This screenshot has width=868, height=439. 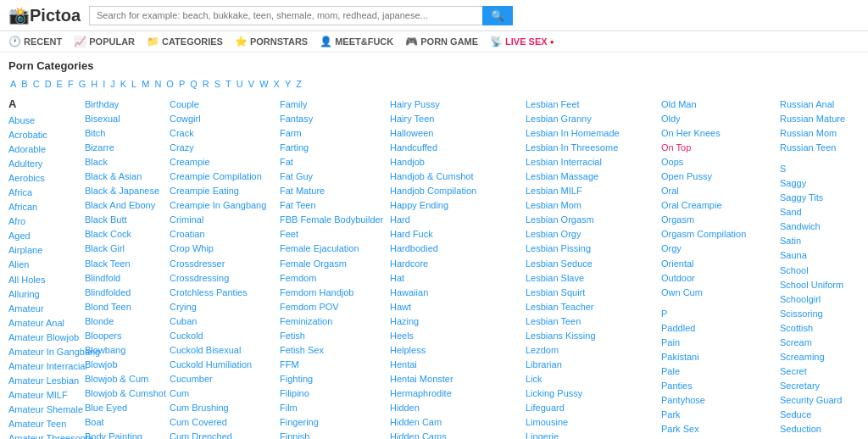 What do you see at coordinates (589, 192) in the screenshot?
I see `cat-link: Lesbian MILF` at bounding box center [589, 192].